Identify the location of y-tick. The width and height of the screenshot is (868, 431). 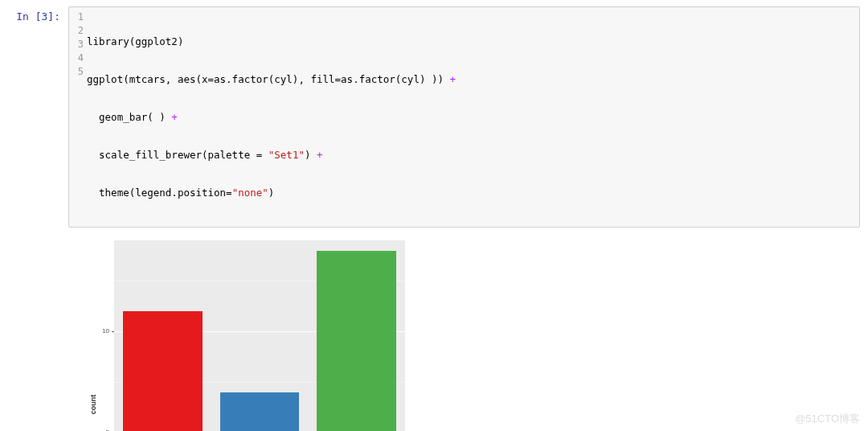
(113, 331).